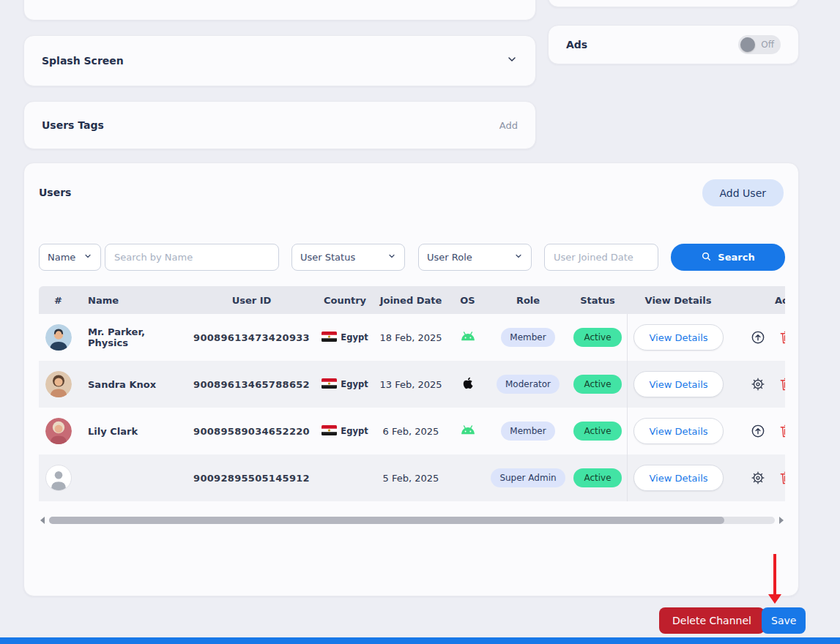  What do you see at coordinates (42, 520) in the screenshot?
I see `scroll-left-arrow-icon` at bounding box center [42, 520].